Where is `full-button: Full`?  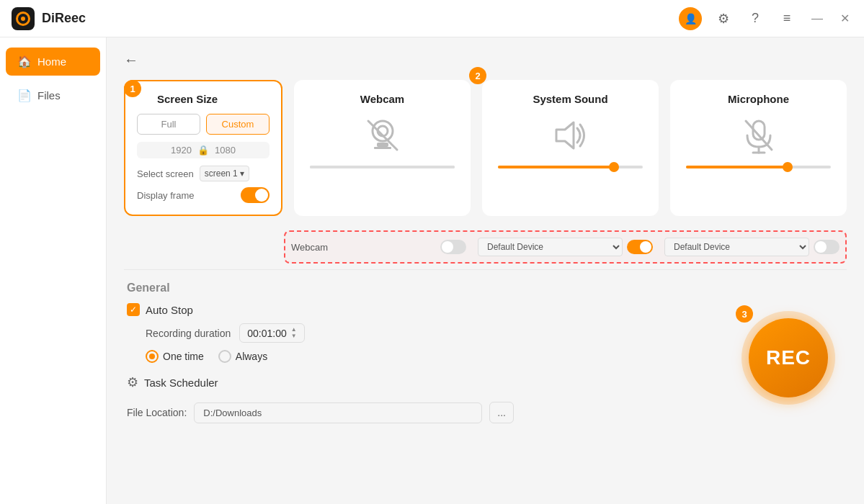 full-button: Full is located at coordinates (169, 124).